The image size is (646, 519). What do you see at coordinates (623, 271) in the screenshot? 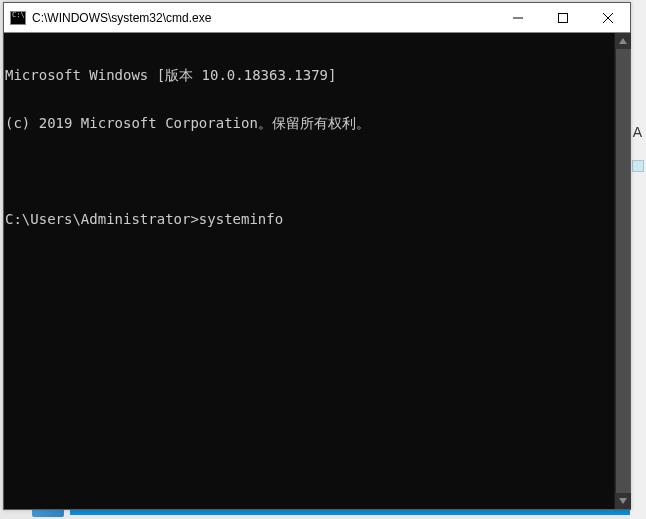
I see `scroll-thumb` at bounding box center [623, 271].